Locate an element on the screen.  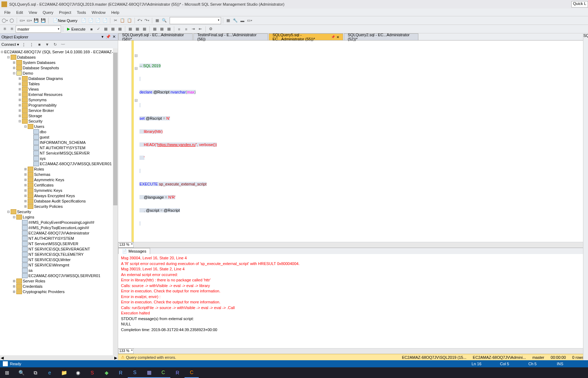
login-item: EC2AMAZ-68OQ7JV\MSSQLSERVER01 is located at coordinates (65, 276).